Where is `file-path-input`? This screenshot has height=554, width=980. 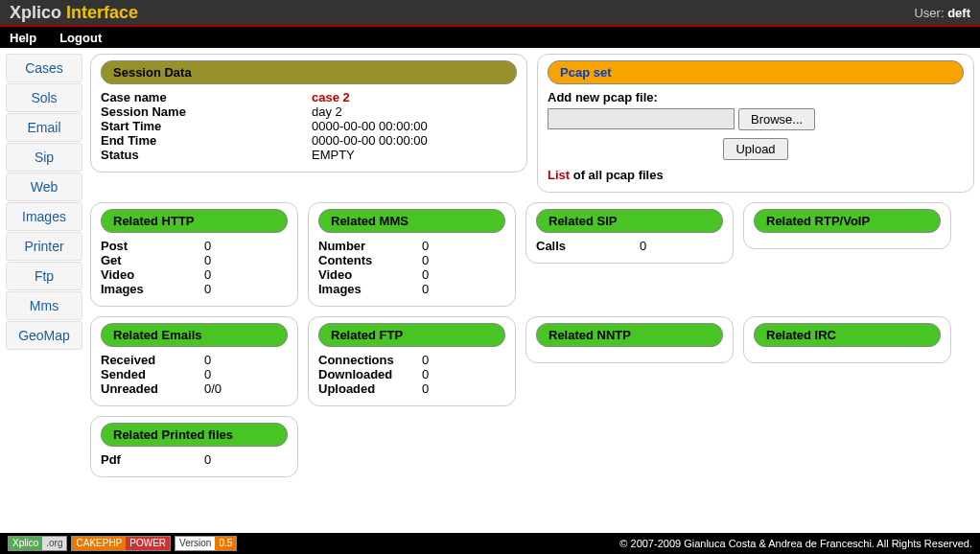
file-path-input is located at coordinates (641, 119).